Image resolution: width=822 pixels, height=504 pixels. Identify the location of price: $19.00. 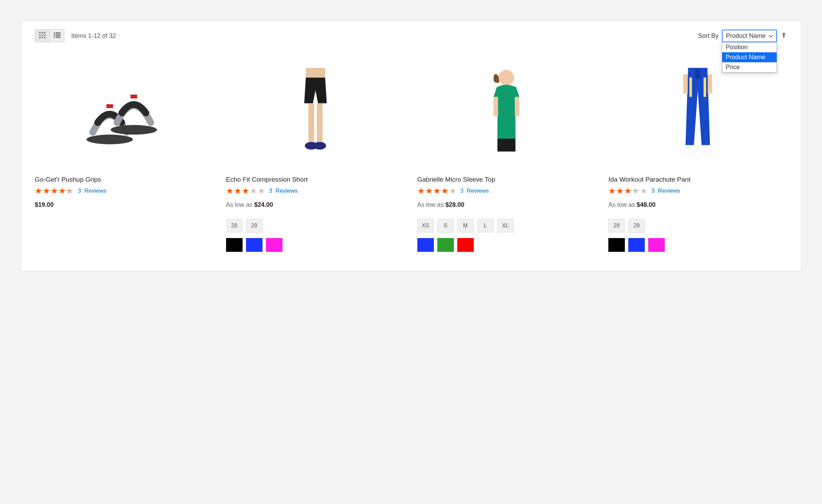
(124, 205).